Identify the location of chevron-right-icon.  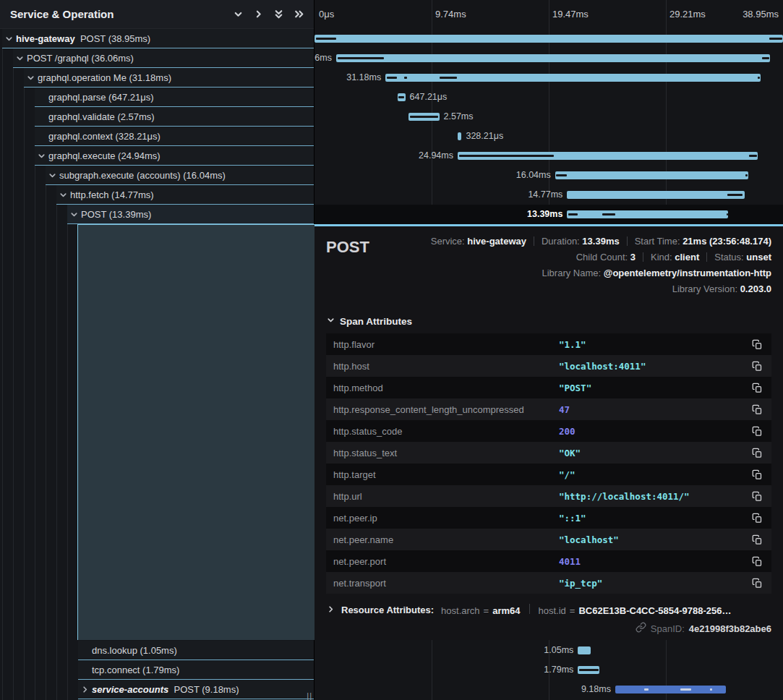
(85, 690).